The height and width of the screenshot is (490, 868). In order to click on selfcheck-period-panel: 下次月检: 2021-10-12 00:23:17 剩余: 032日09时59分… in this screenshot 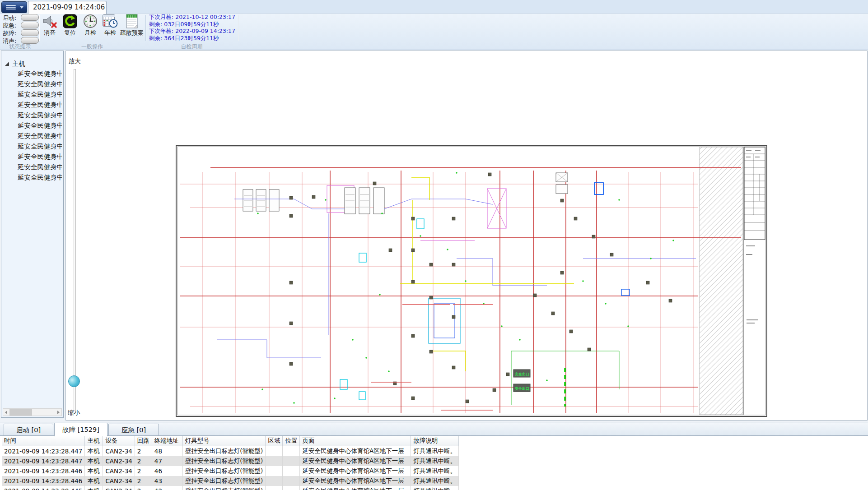, I will do `click(193, 28)`.